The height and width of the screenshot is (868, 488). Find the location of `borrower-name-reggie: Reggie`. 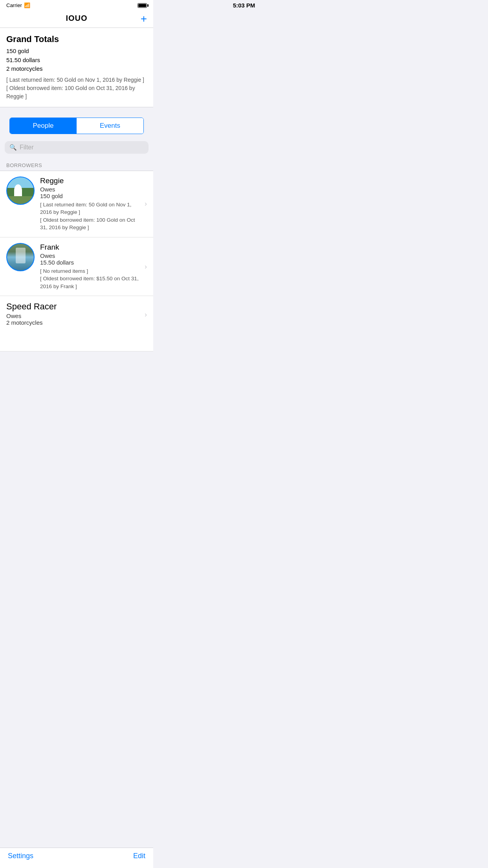

borrower-name-reggie: Reggie is located at coordinates (91, 181).